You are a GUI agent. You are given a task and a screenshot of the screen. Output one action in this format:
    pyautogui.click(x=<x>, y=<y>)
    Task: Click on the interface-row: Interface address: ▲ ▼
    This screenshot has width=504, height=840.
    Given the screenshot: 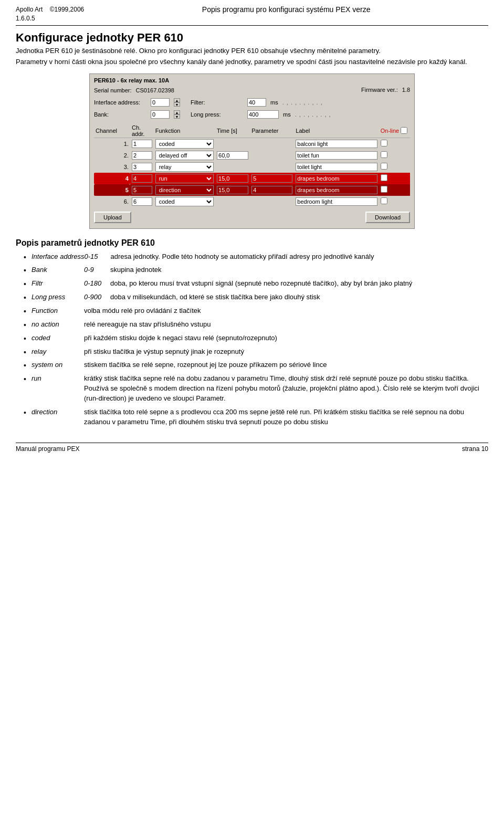 What is the action you would take?
    pyautogui.click(x=137, y=102)
    